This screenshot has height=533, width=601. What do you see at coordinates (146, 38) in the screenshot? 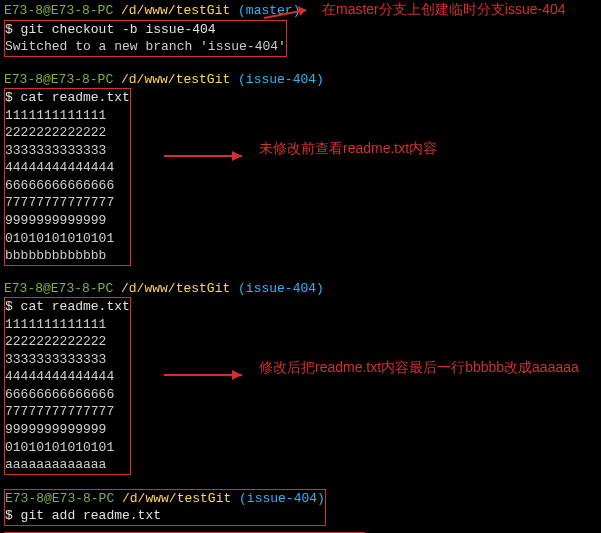
I see `highlight-box: $ git checkout -b issue-404 Switched to …` at bounding box center [146, 38].